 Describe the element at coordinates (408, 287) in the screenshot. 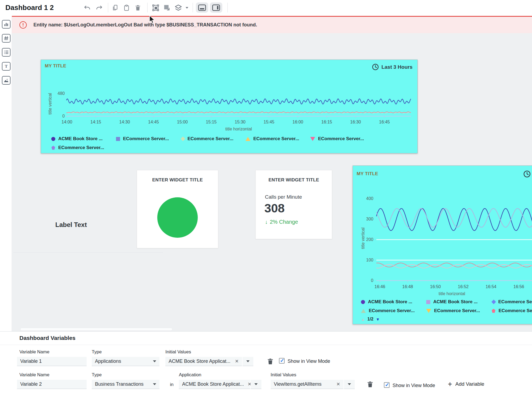

I see `x-tick-label: 16:48` at that location.